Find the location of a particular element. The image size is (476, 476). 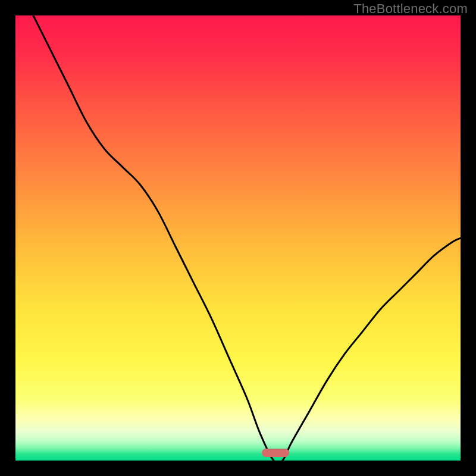

watermark-text: TheBottleneck.com is located at coordinates (411, 9).